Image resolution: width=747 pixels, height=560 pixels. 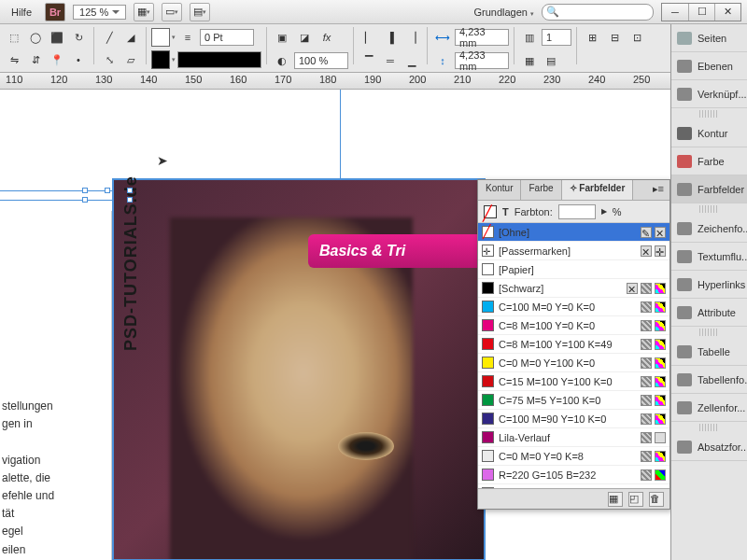 I want to click on swatch-row: ✛[Passermarken]✕✛, so click(x=573, y=251).